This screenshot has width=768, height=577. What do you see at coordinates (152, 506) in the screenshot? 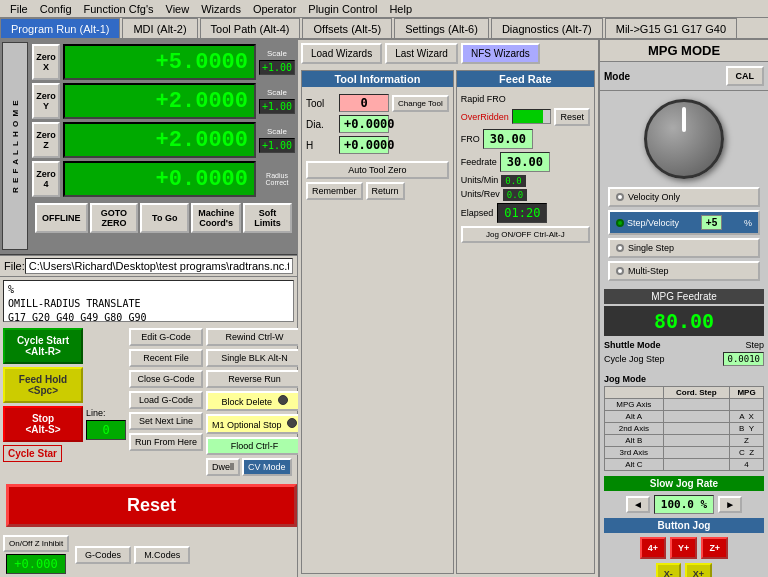
I see `reset-button: Reset` at bounding box center [152, 506].